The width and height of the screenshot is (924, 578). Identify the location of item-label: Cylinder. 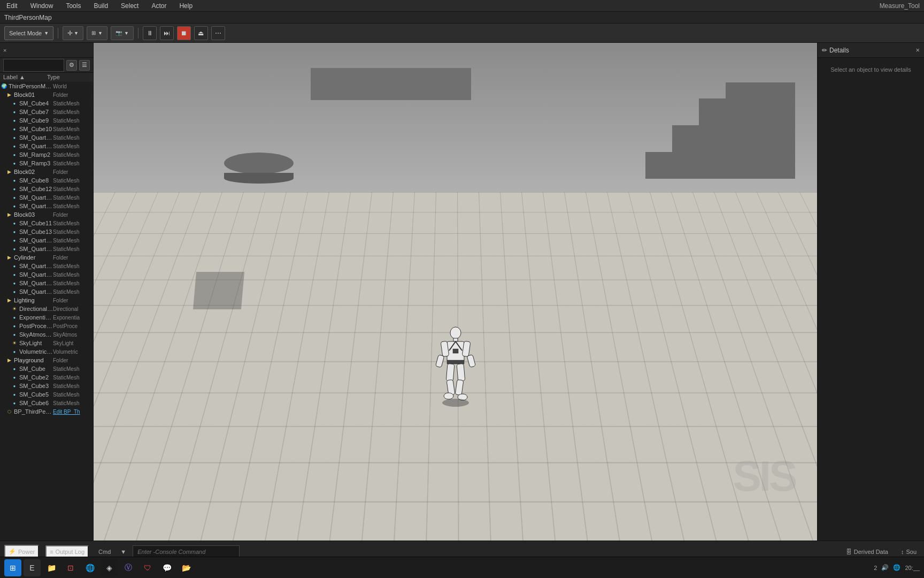
(33, 257).